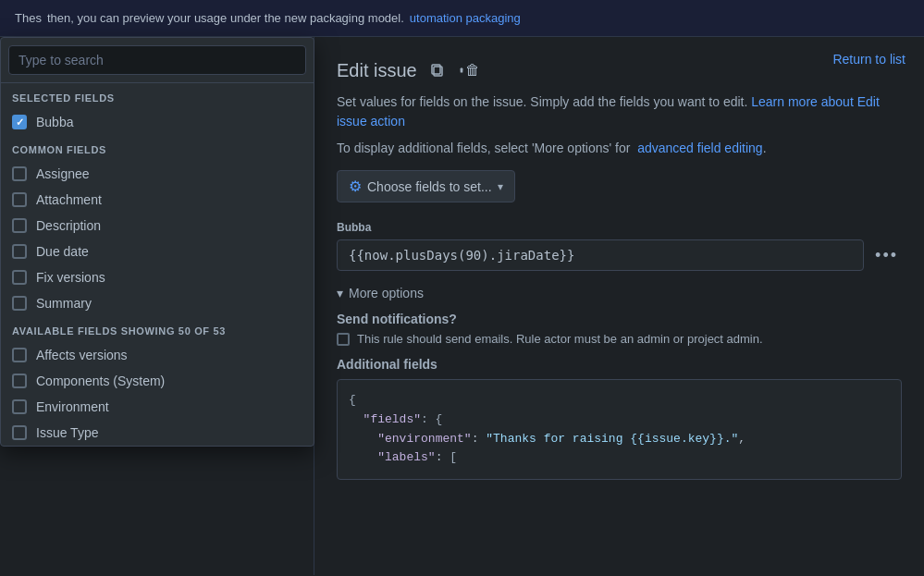  What do you see at coordinates (699, 148) in the screenshot?
I see `advanced-field-link: advanced field editing` at bounding box center [699, 148].